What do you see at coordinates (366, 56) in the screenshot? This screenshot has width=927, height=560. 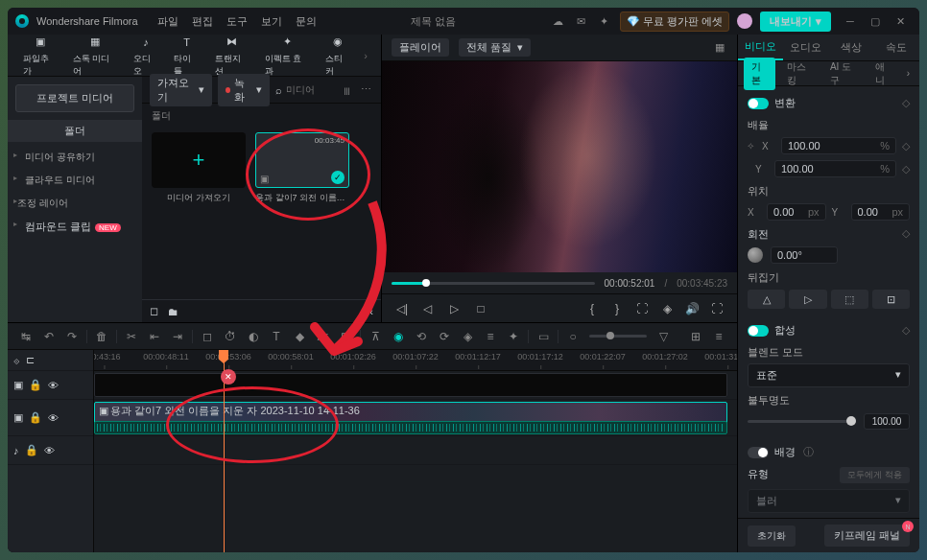 I see `tabs-more: ›` at bounding box center [366, 56].